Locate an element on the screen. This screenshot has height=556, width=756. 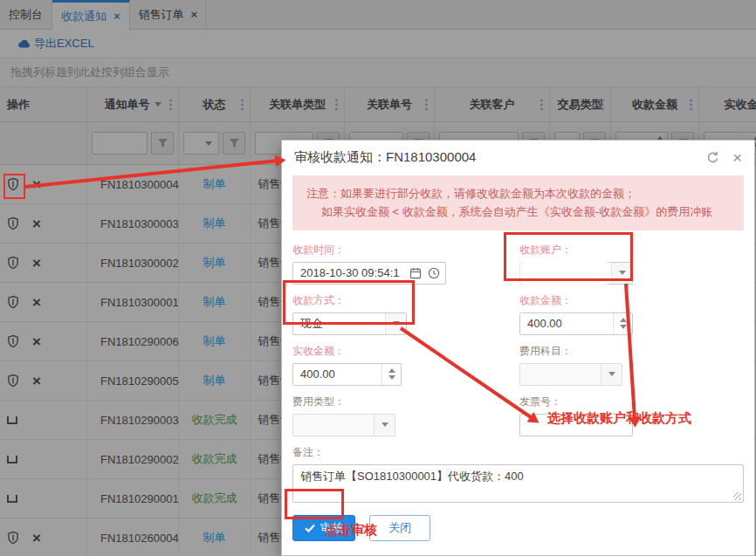
receive-account-label: 收款账户： is located at coordinates (632, 250).